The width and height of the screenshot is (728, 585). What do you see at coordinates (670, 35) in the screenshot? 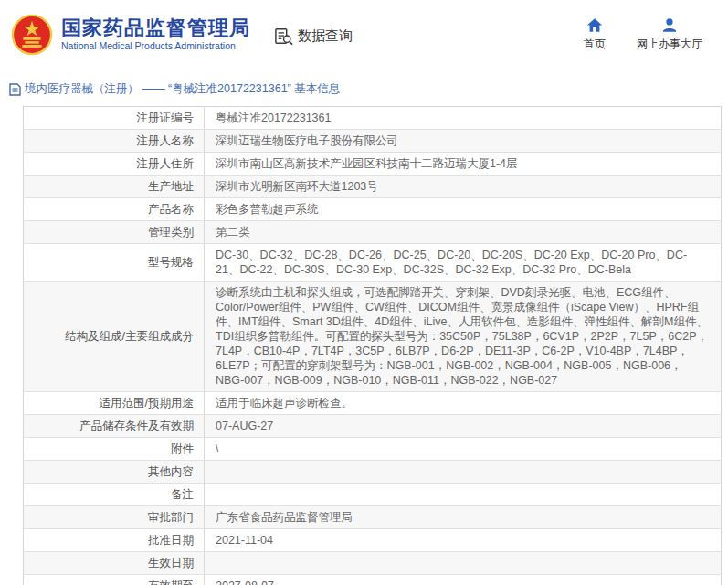
I see `nav-service-hall: 网上办事大厅` at bounding box center [670, 35].